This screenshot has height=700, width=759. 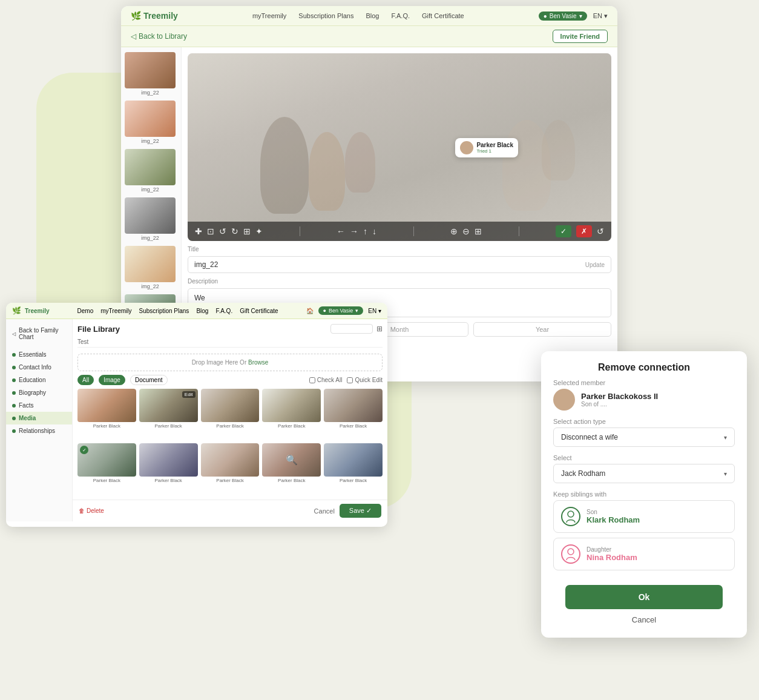 What do you see at coordinates (83, 342) in the screenshot?
I see `file-tab: Test` at bounding box center [83, 342].